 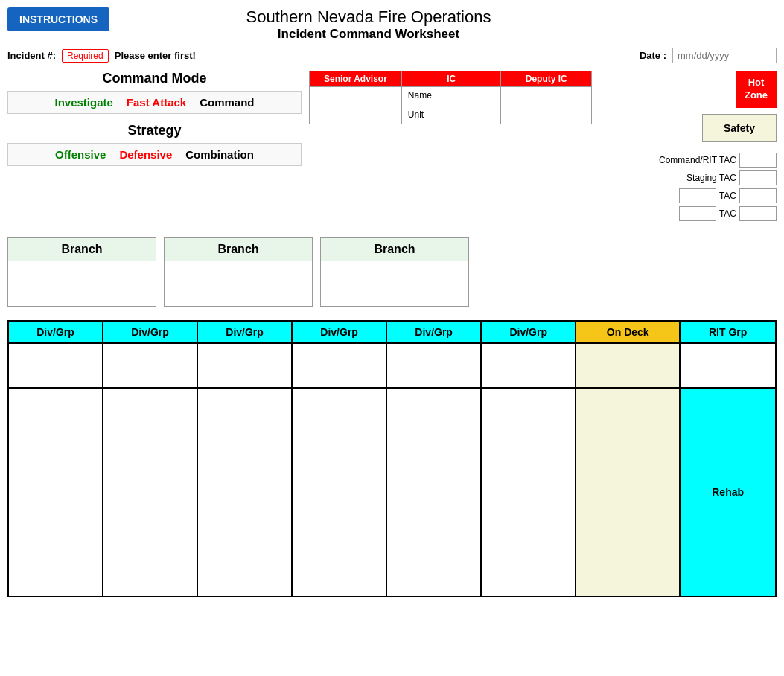 What do you see at coordinates (546, 106) in the screenshot?
I see `deputy-ic-cell` at bounding box center [546, 106].